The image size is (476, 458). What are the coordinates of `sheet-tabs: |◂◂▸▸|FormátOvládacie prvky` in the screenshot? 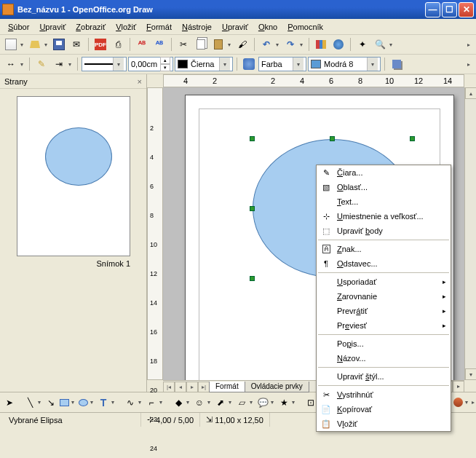 It's located at (236, 387).